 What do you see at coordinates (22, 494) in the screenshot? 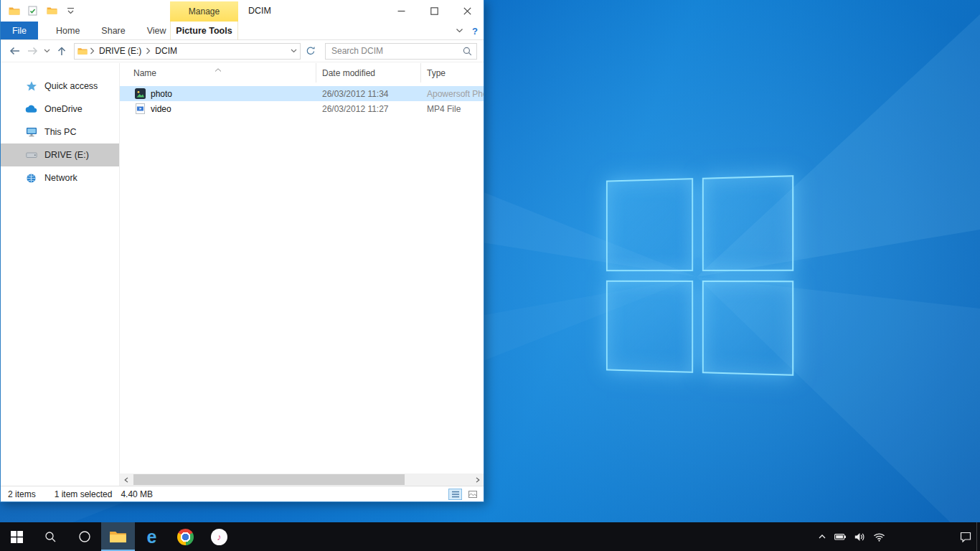
I see `item-count: 2 items` at bounding box center [22, 494].